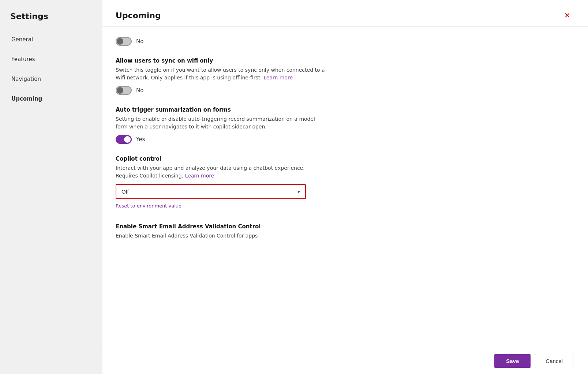 The width and height of the screenshot is (588, 374). What do you see at coordinates (124, 139) in the screenshot?
I see `toggle-auto-trigger` at bounding box center [124, 139].